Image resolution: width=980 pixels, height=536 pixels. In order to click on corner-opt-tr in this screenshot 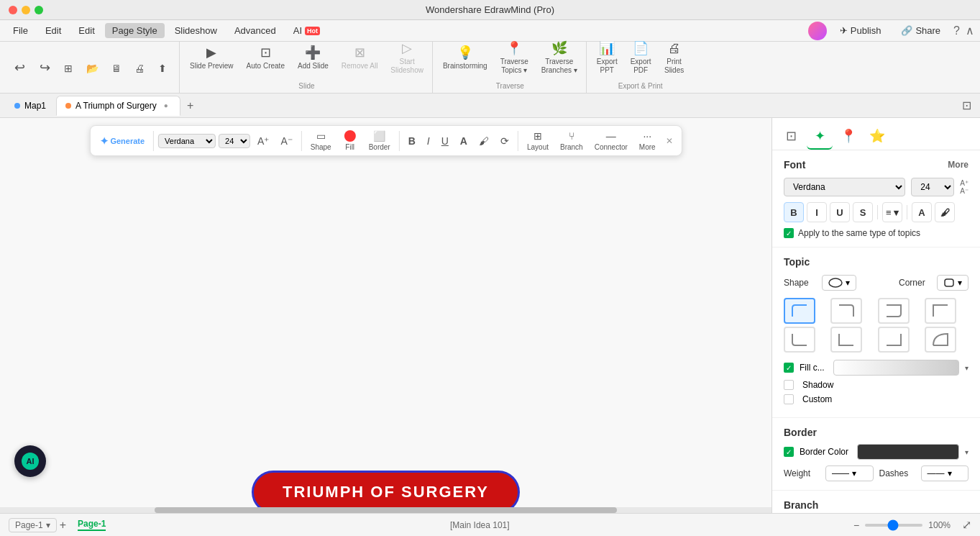, I will do `click(846, 311)`.